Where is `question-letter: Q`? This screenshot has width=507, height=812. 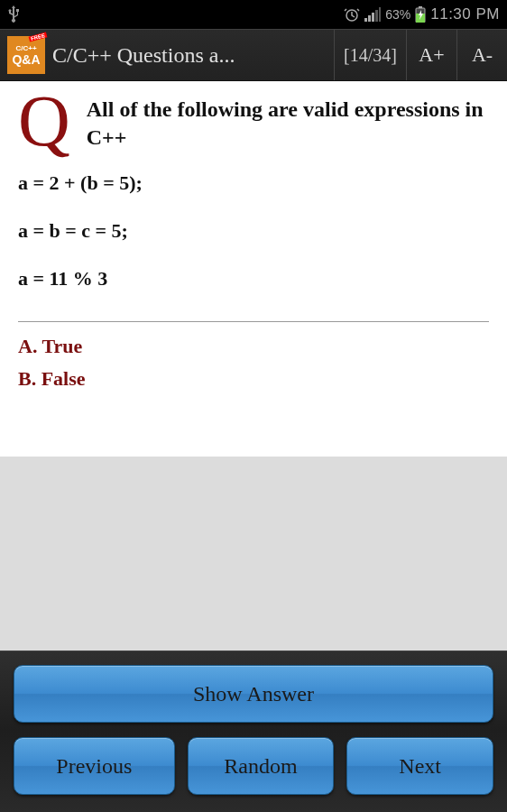
question-letter: Q is located at coordinates (44, 121).